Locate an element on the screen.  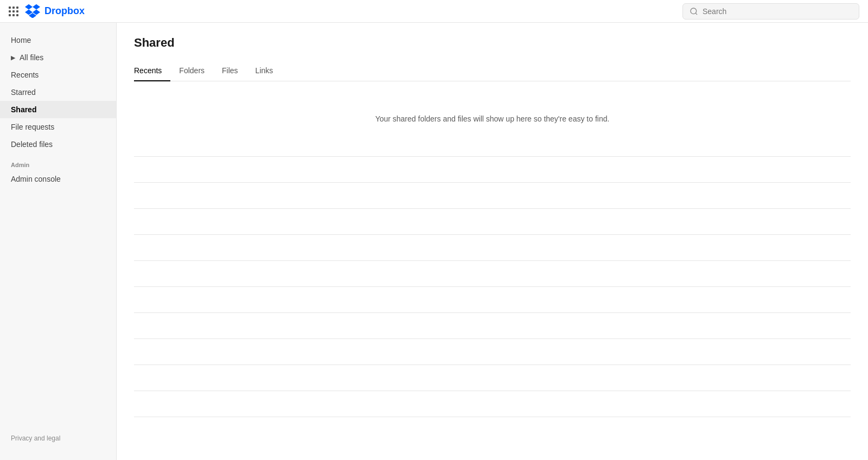
apps-icon is located at coordinates (14, 11).